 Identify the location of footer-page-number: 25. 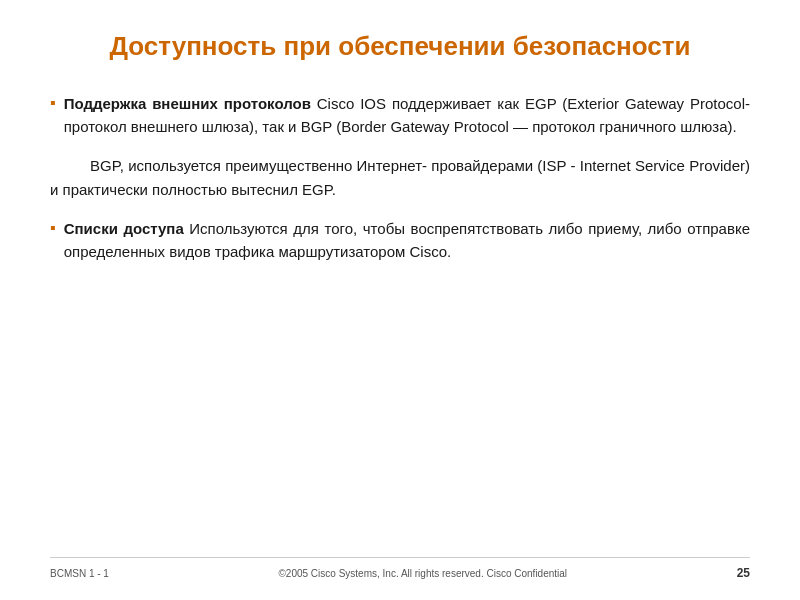
(744, 573).